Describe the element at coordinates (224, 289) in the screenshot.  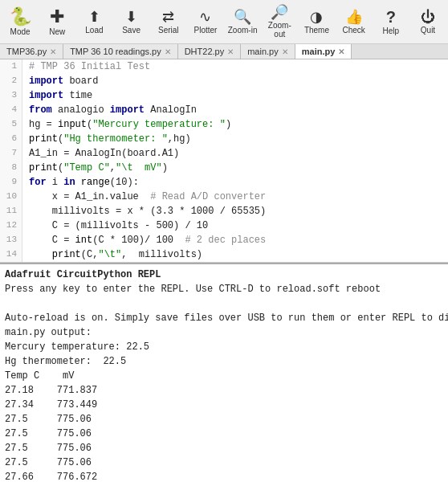
I see `serial-line-0: Press any key to enter the REPL. Use CTR…` at that location.